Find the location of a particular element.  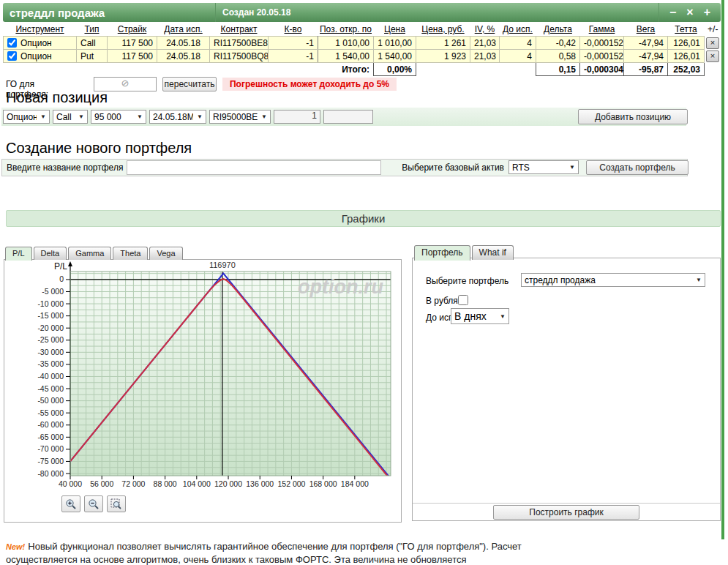

totals-label: Итого: is located at coordinates (346, 70).